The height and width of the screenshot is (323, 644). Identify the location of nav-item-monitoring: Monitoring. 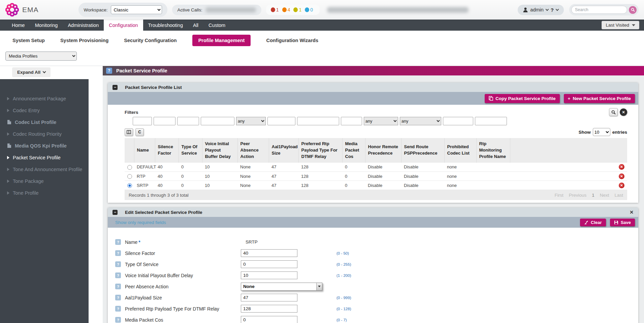
(46, 25).